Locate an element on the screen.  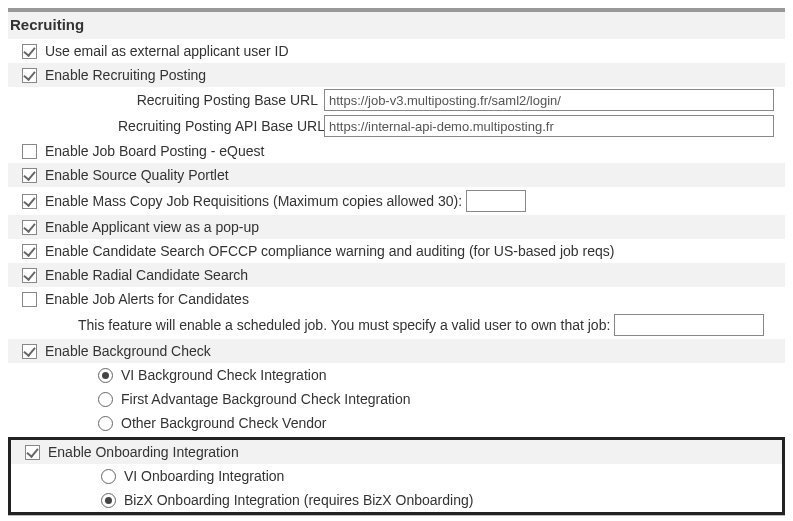
row-enable-popup: Enable Applicant view as a pop-up is located at coordinates (396, 227).